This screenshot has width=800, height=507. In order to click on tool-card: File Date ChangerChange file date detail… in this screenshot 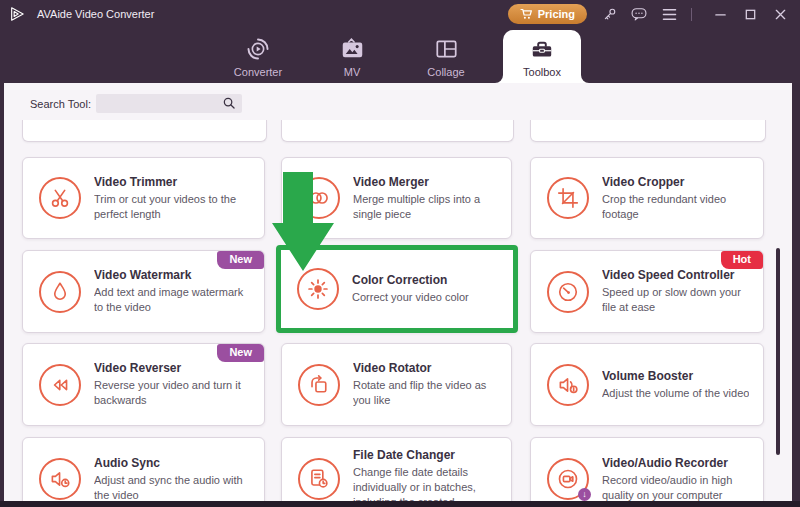, I will do `click(396, 470)`.